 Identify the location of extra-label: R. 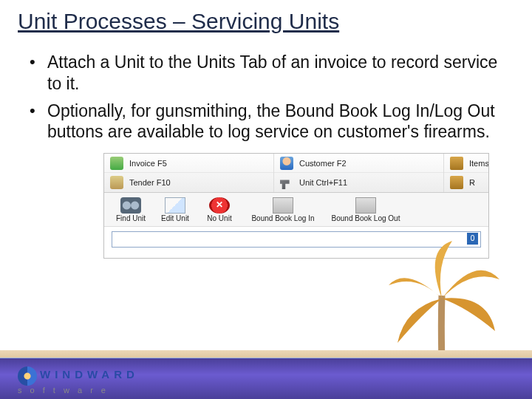
(476, 183).